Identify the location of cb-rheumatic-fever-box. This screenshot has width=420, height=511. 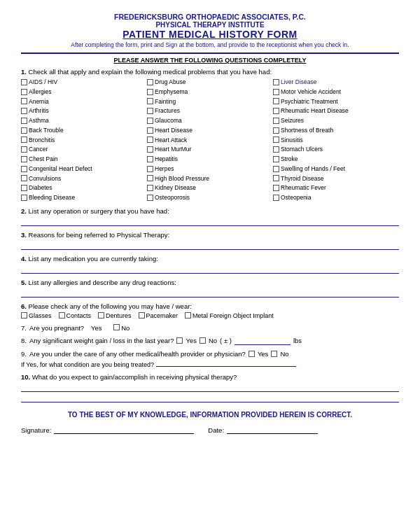
(276, 188).